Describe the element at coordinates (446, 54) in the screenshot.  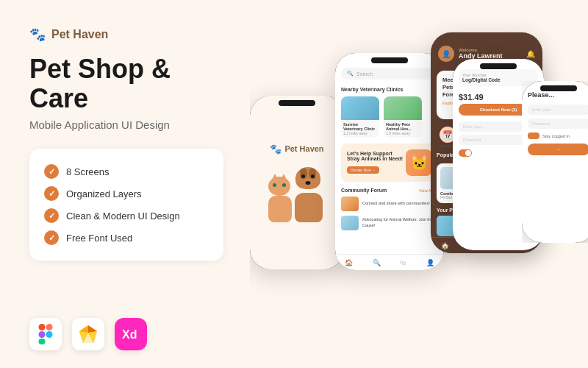
I see `user-avatar: 👤` at that location.